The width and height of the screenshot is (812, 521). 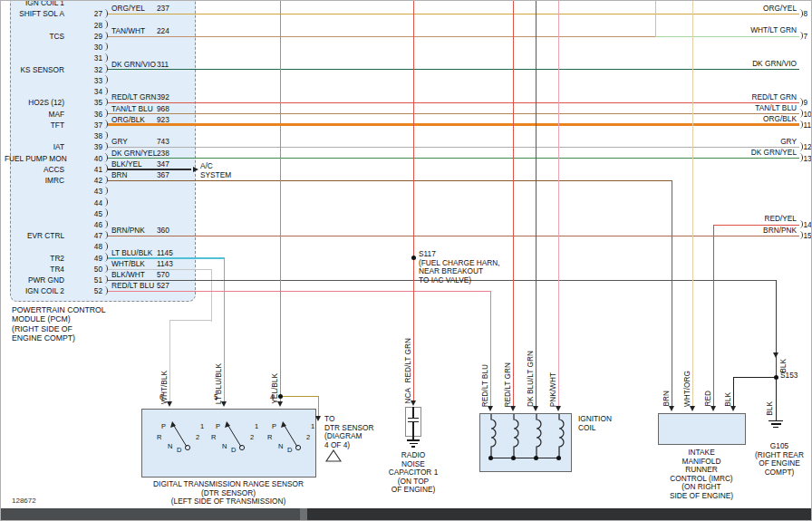 I want to click on dtr-pin-number: 6, so click(x=161, y=397).